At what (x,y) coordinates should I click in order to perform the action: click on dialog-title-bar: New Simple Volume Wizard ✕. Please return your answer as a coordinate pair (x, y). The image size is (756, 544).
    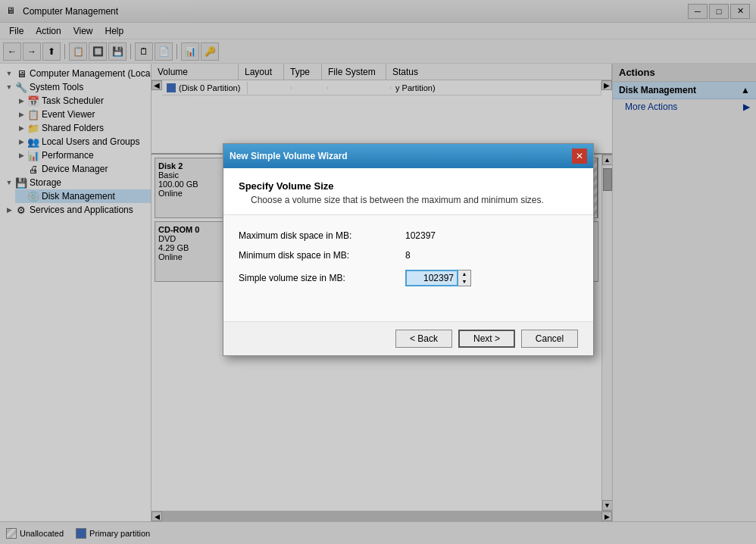
    Looking at the image, I should click on (408, 156).